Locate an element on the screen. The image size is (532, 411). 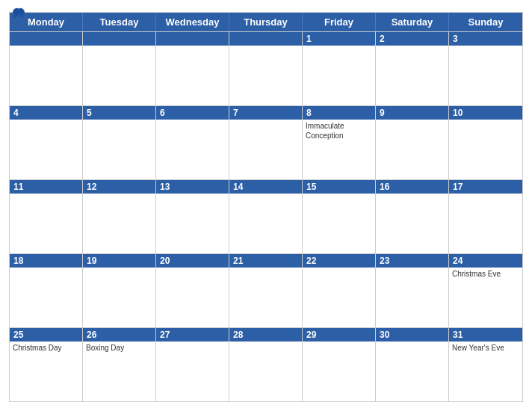
day-cell: 19 is located at coordinates (120, 290).